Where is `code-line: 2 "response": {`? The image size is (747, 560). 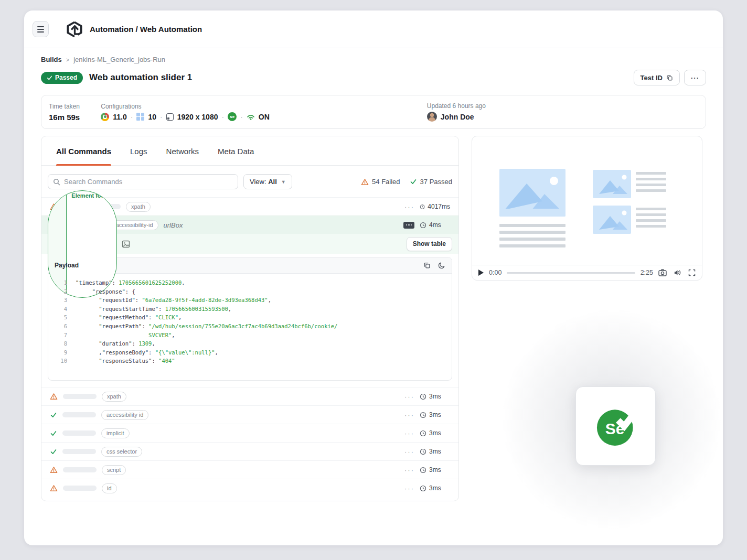 code-line: 2 "response": { is located at coordinates (250, 292).